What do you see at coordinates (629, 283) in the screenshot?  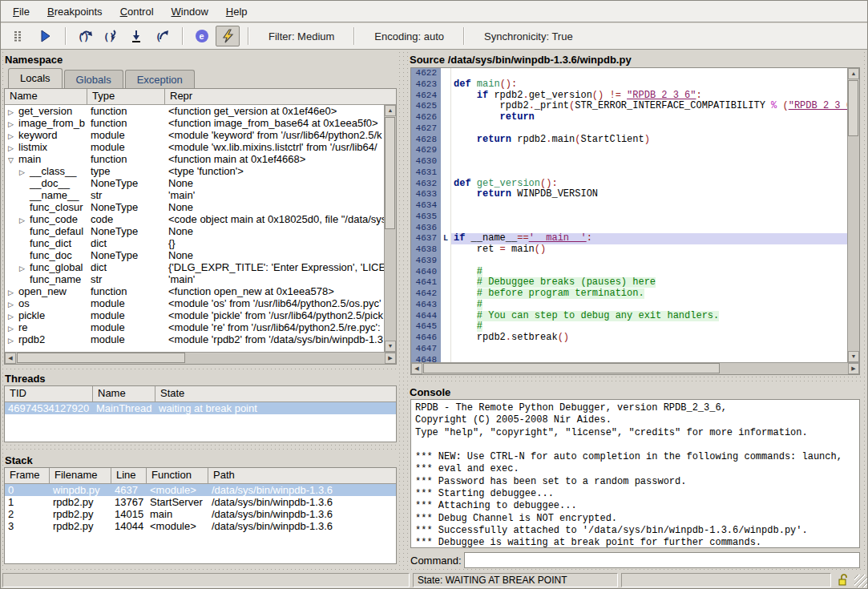 I see `source-line: 4641 # Debuggee breaks (pauses) here` at bounding box center [629, 283].